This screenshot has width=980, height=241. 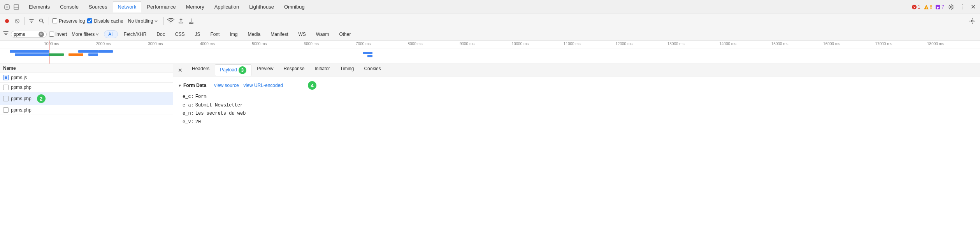 I want to click on tab-console: Console, so click(x=69, y=7).